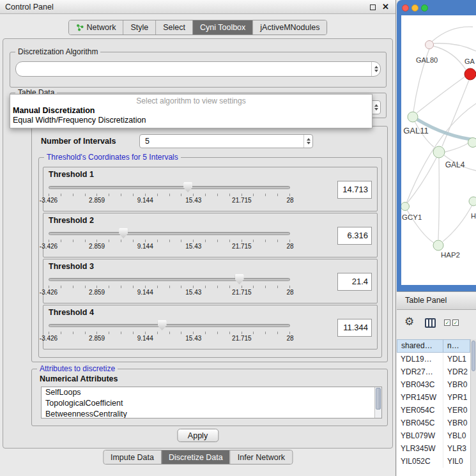 This screenshot has width=476, height=476. Describe the element at coordinates (386, 7) in the screenshot. I see `close-icon: ✕` at that location.